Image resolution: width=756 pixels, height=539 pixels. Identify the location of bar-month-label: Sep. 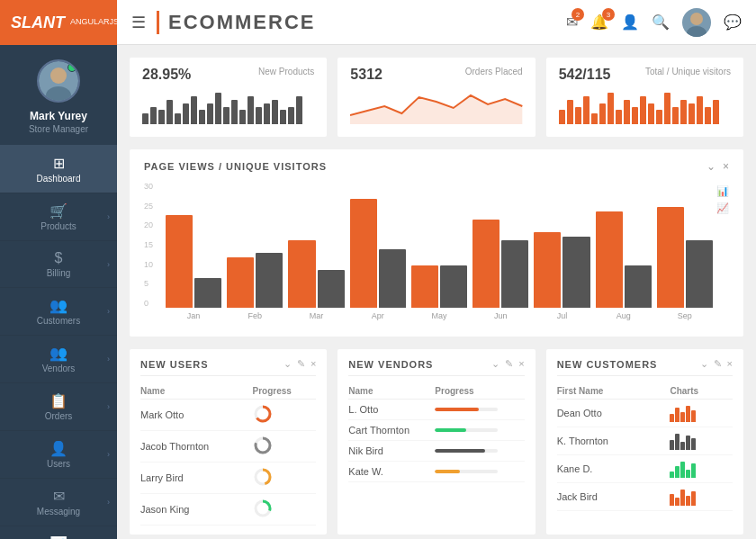
(685, 316).